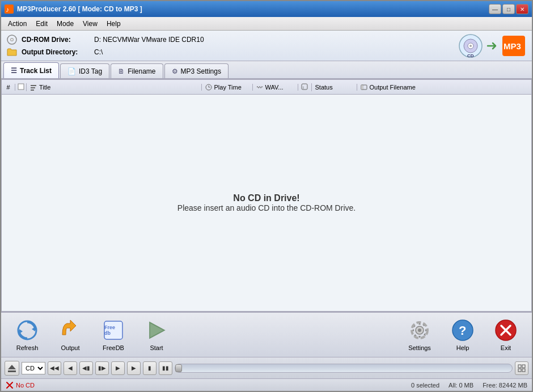 Image resolution: width=533 pixels, height=392 pixels. Describe the element at coordinates (118, 368) in the screenshot. I see `play-button: ▶` at that location.